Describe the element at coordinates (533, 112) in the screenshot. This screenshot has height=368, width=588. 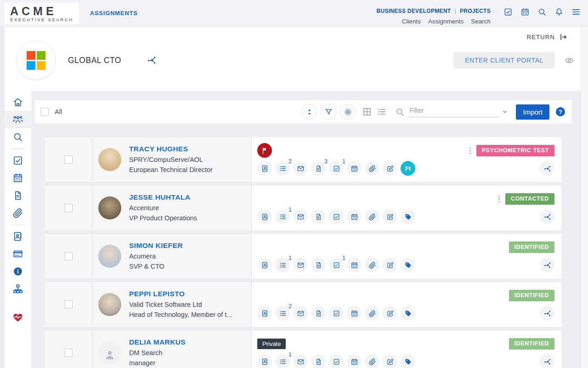
I see `import-button: Import` at that location.